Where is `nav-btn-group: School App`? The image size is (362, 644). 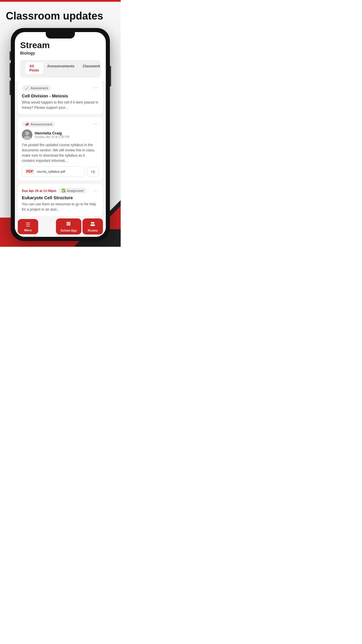
nav-btn-group: School App is located at coordinates (79, 226).